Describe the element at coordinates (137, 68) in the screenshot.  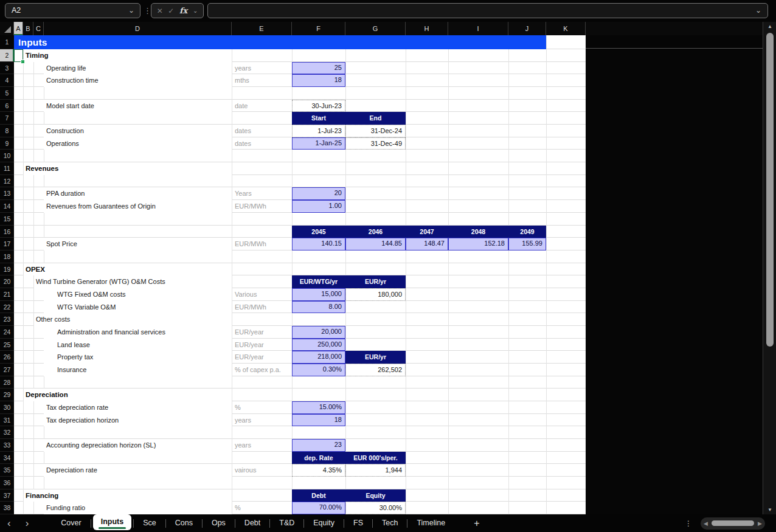
I see `cell-D3: Operating life` at that location.